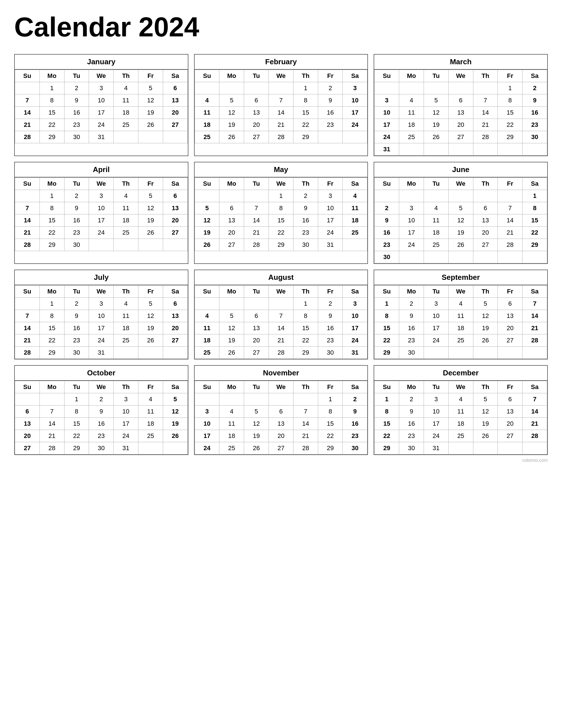 Image resolution: width=562 pixels, height=728 pixels. I want to click on month-october: OctoberSuMoTuWeThFrSa1234567891011121314…, so click(101, 410).